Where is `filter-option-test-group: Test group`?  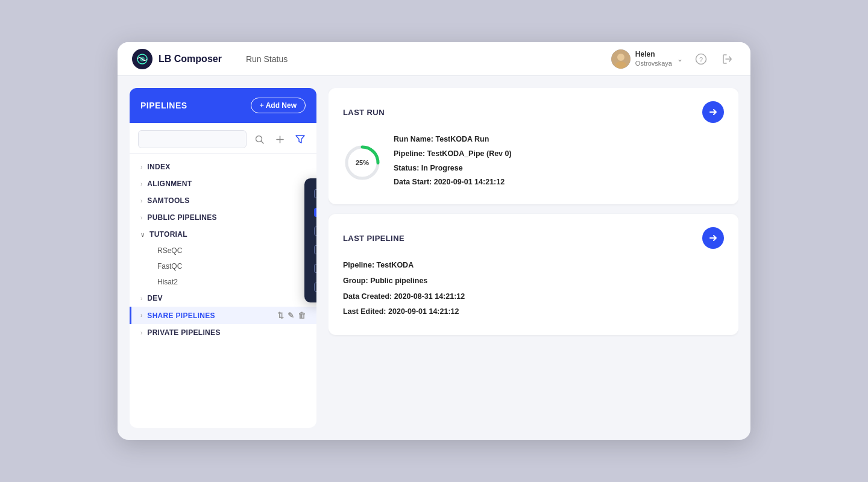 filter-option-test-group: Test group is located at coordinates (310, 269).